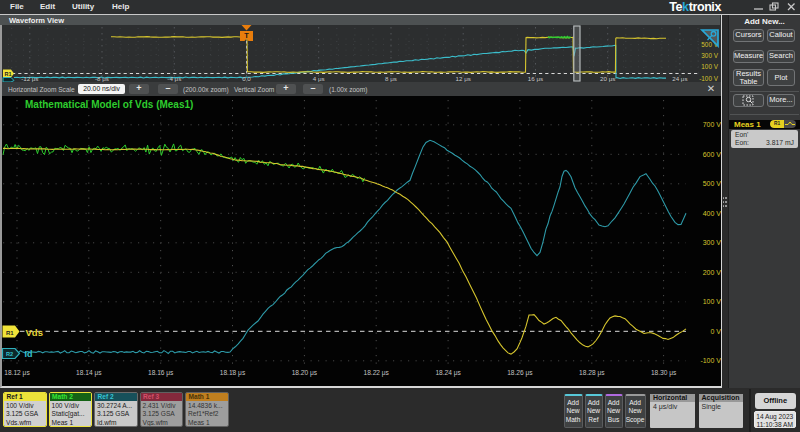 The width and height of the screenshot is (800, 432). I want to click on svg-text: 24 μs, so click(680, 78).